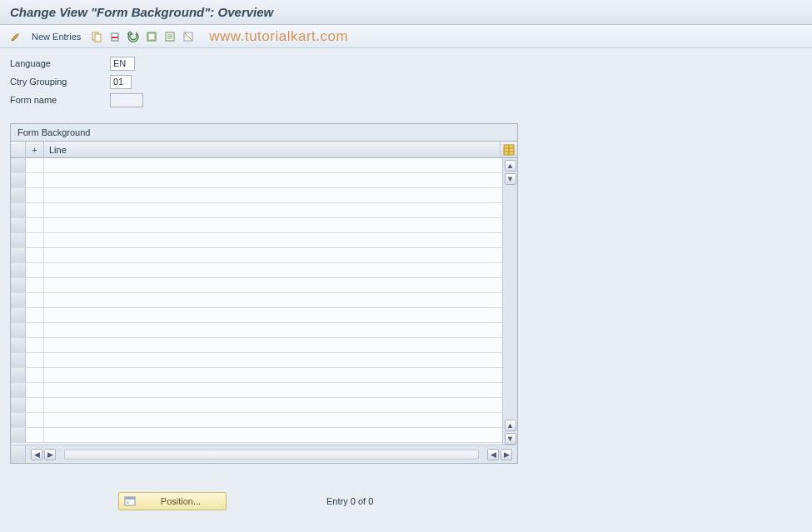 The width and height of the screenshot is (812, 532). Describe the element at coordinates (37, 455) in the screenshot. I see `scroll-left-icon: ◀` at that location.